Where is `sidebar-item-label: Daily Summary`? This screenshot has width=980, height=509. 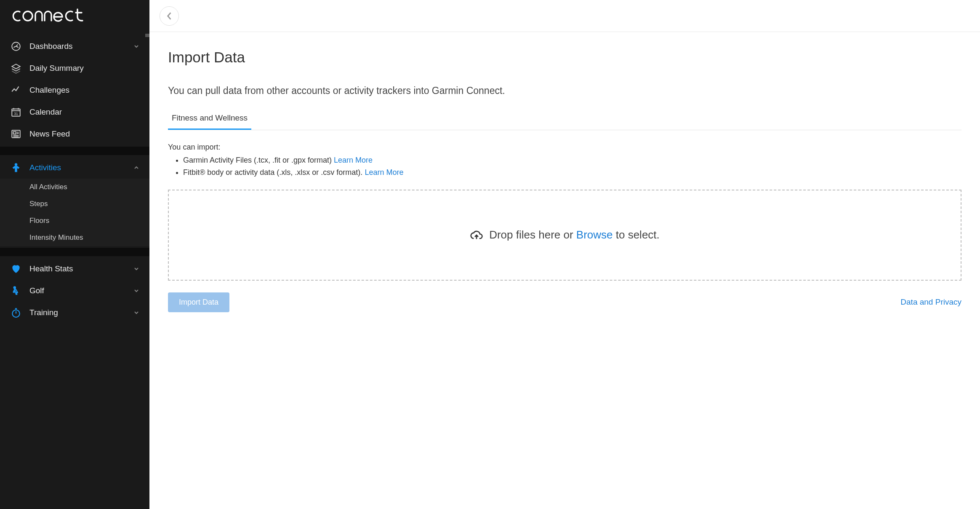 sidebar-item-label: Daily Summary is located at coordinates (84, 68).